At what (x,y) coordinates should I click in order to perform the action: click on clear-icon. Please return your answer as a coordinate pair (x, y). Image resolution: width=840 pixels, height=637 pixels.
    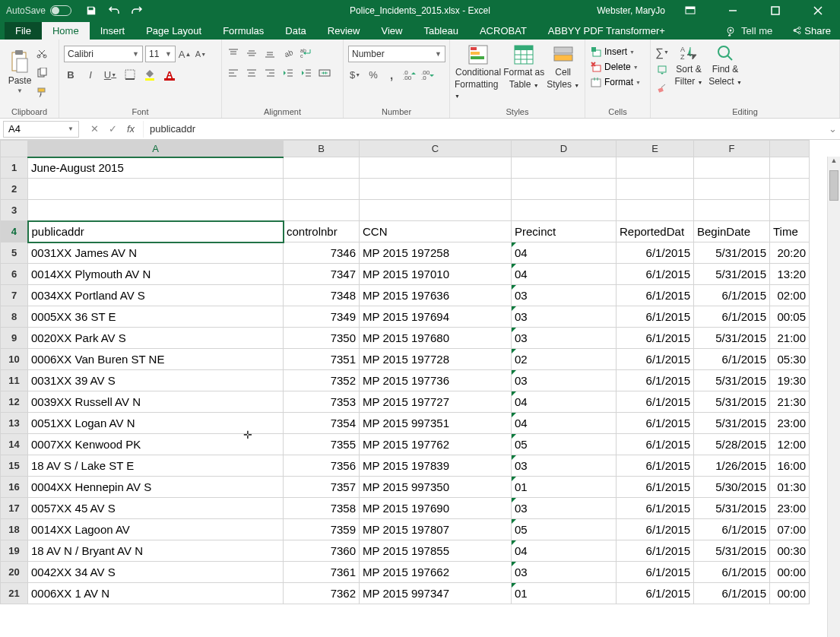
    Looking at the image, I should click on (662, 88).